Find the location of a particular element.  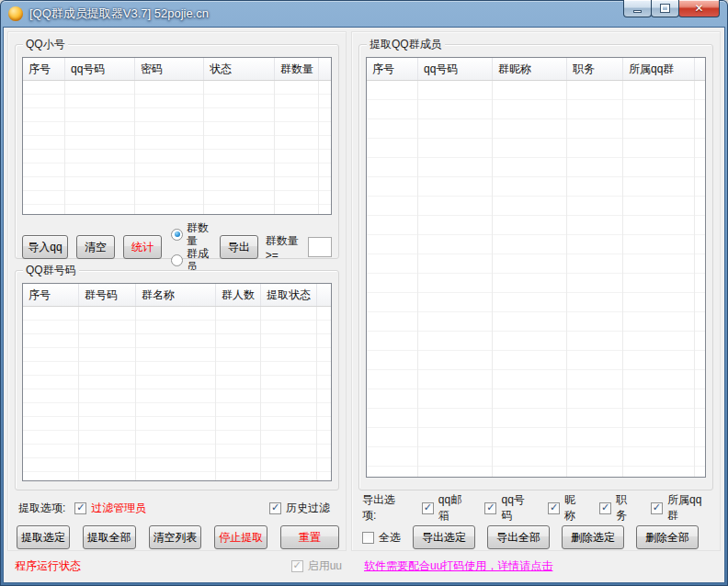

qq-accounts-group-title: QQ小号 is located at coordinates (46, 44).